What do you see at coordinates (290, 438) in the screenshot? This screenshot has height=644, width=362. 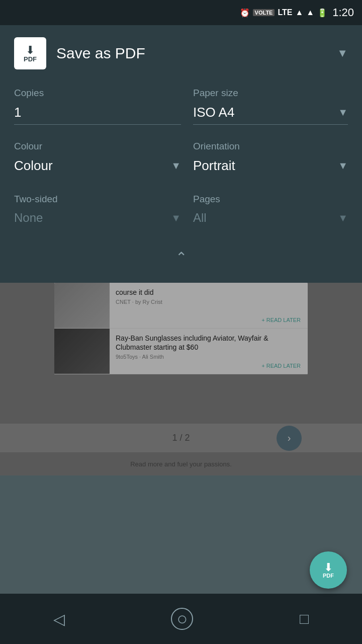 I see `next-icon: ›` at bounding box center [290, 438].